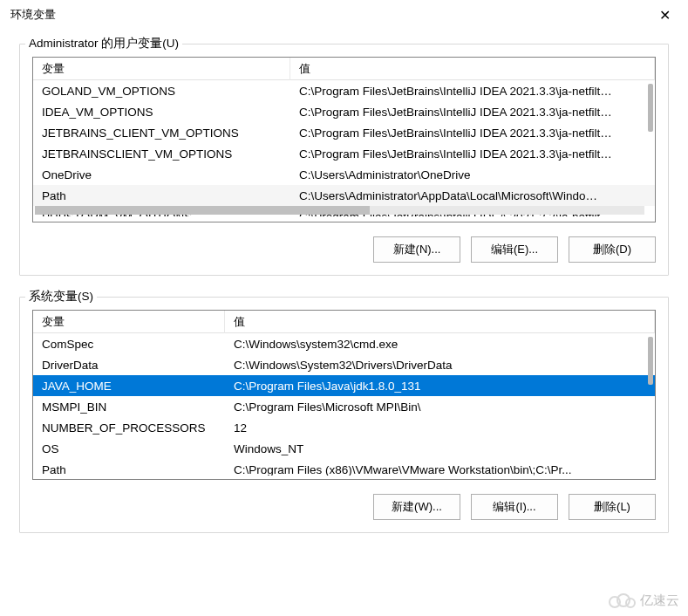 The height and width of the screenshot is (616, 688). I want to click on user-list-header: 变量 值, so click(344, 69).